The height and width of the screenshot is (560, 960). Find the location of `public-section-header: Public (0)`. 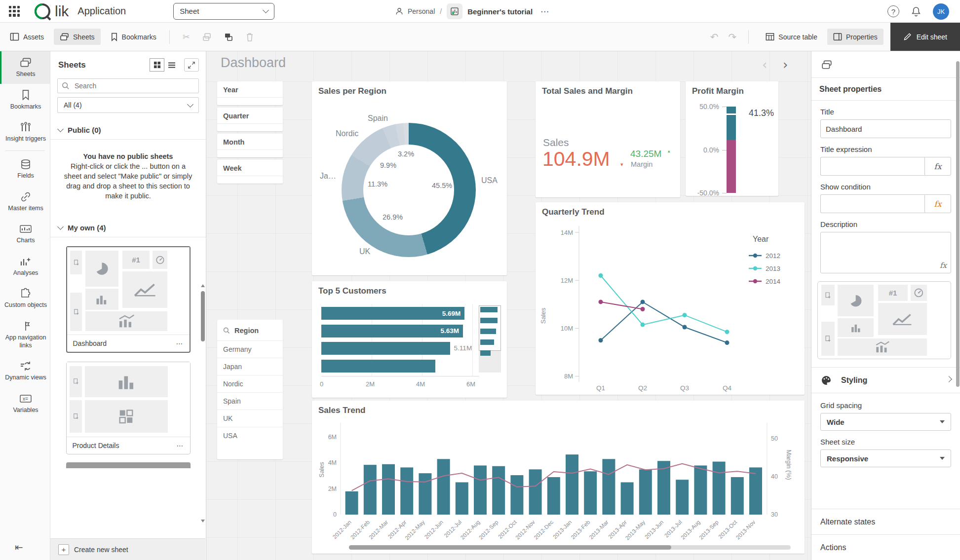

public-section-header: Public (0) is located at coordinates (128, 129).